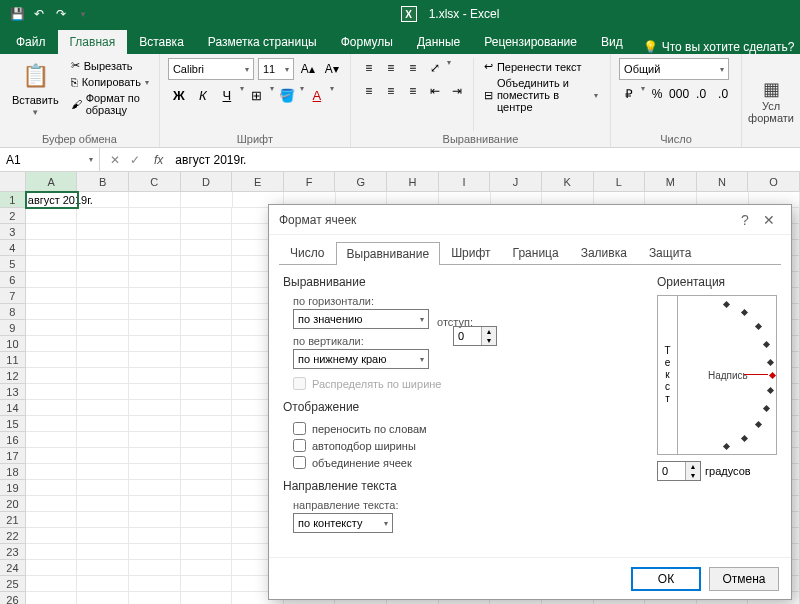 The image size is (800, 604). Describe the element at coordinates (413, 182) in the screenshot. I see `column-header: H` at that location.